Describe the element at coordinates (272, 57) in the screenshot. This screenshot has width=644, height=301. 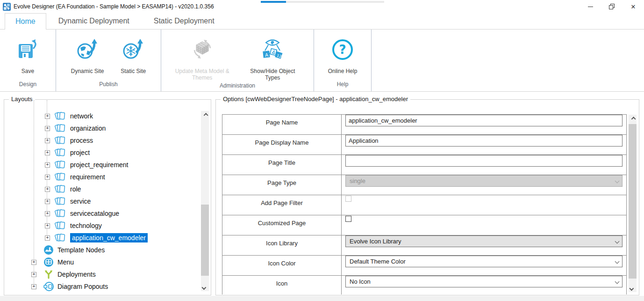
I see `show-hide-object-types-button: A 12 Show/Hide Object Types` at that location.